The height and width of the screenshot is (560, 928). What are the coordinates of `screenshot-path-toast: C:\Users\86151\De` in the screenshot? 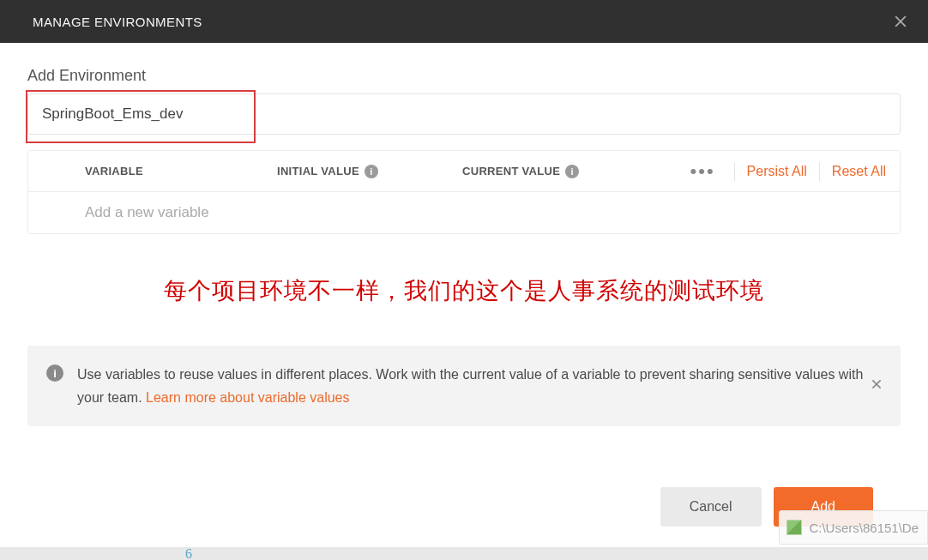 It's located at (853, 527).